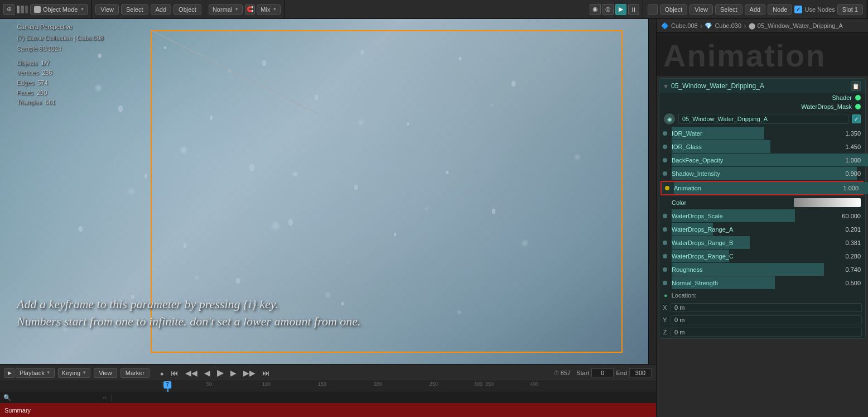 The height and width of the screenshot is (417, 868). Describe the element at coordinates (328, 410) in the screenshot. I see `summary-bar: Summary` at that location.